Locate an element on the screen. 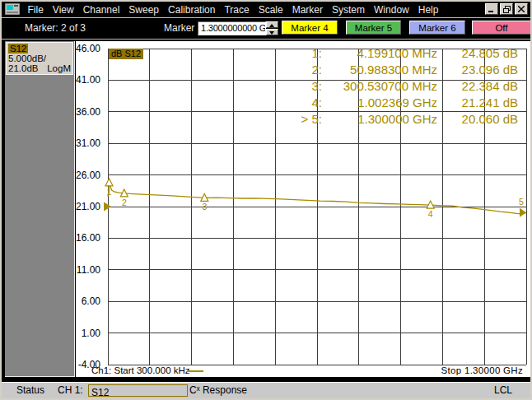  stepper-down-button is located at coordinates (272, 32).